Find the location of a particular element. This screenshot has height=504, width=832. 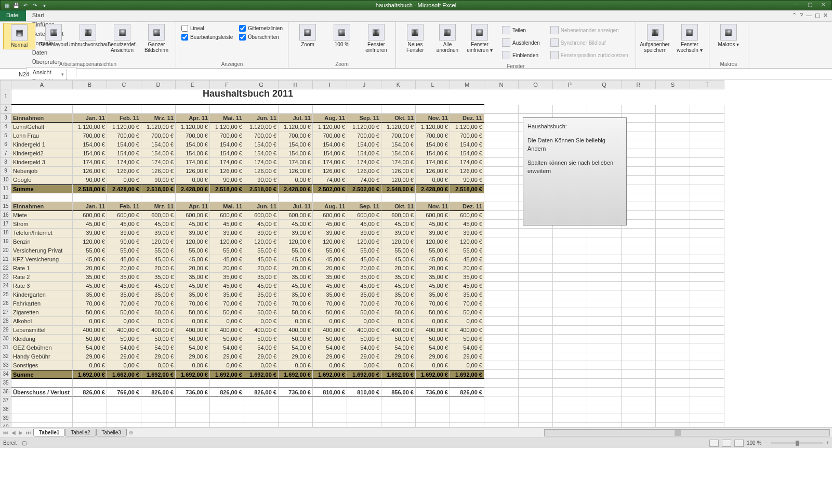

sheet-tab-tabelle2: Tabelle2 is located at coordinates (80, 432).